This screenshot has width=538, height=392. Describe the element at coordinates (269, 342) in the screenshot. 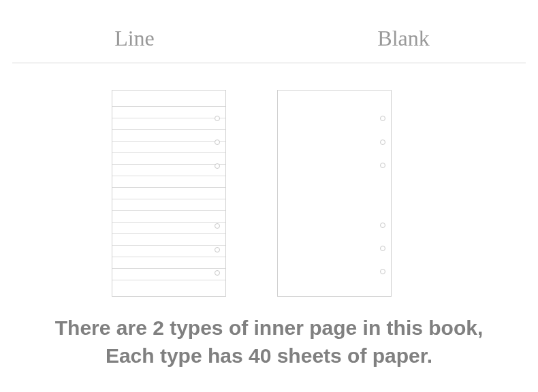

I see `caption: There are 2 types of inner page in this …` at that location.